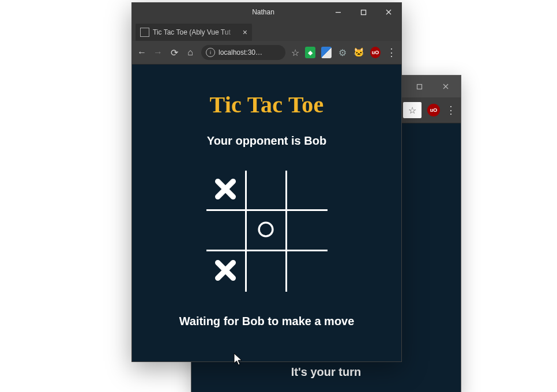 The height and width of the screenshot is (392, 557). I want to click on extension-gear-icon: ⚙, so click(343, 52).